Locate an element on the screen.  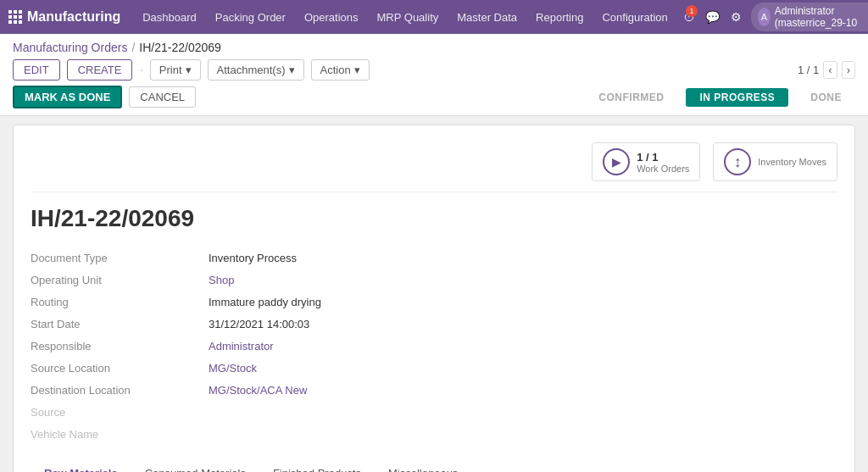
attachments-label: Attachment(s) is located at coordinates (251, 69).